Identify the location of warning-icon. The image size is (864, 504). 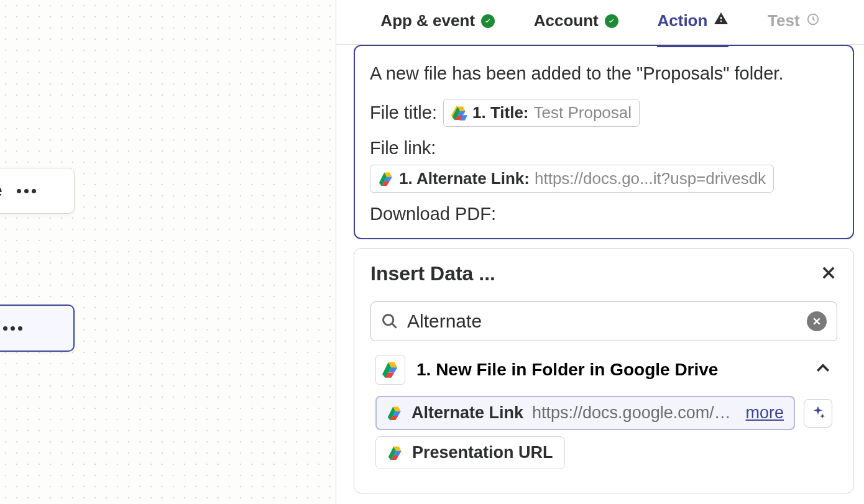
(721, 21).